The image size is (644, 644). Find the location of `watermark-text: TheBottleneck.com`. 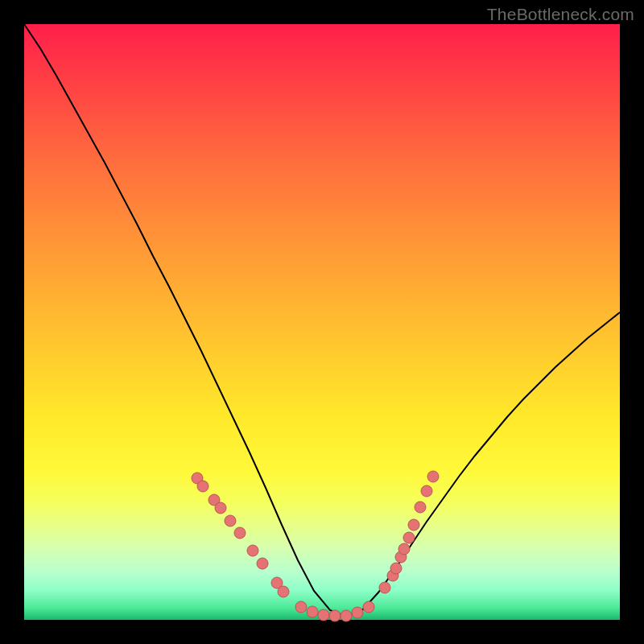

watermark-text: TheBottleneck.com is located at coordinates (560, 14).